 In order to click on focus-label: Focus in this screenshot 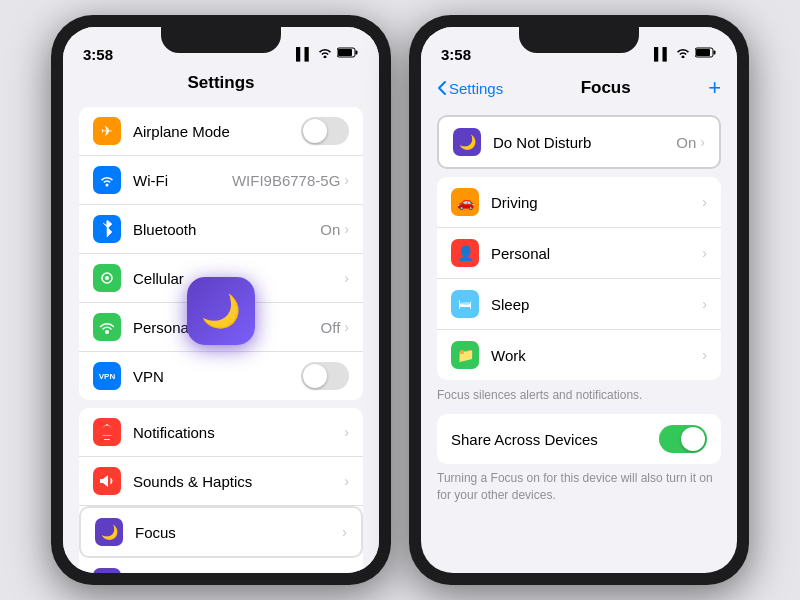, I will do `click(238, 532)`.